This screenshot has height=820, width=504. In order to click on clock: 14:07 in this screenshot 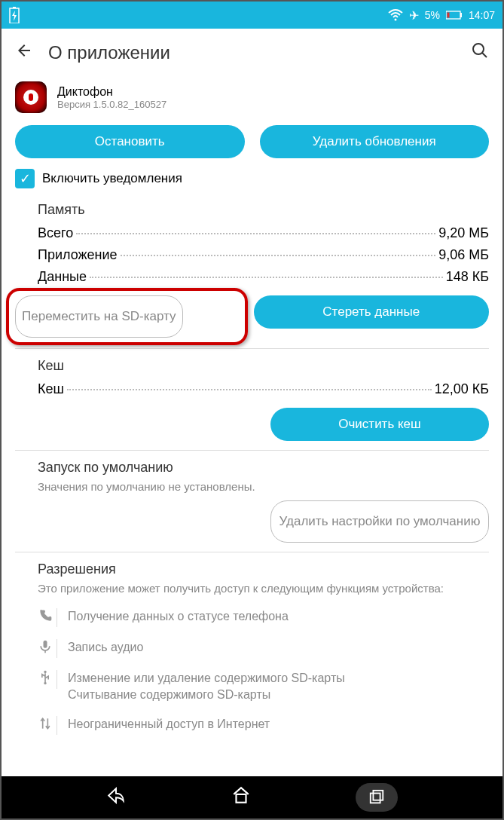, I will do `click(482, 15)`.